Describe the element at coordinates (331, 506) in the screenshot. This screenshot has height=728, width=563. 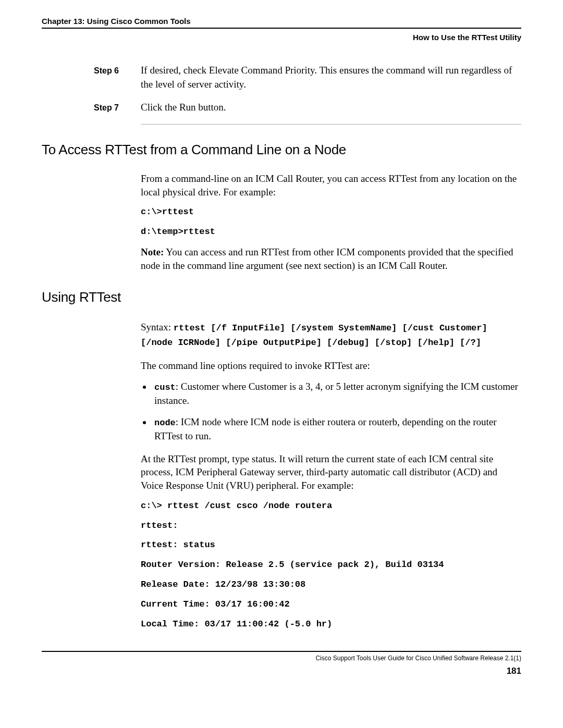
I see `code-line: c:\> rttest /cust csco /node routera` at that location.